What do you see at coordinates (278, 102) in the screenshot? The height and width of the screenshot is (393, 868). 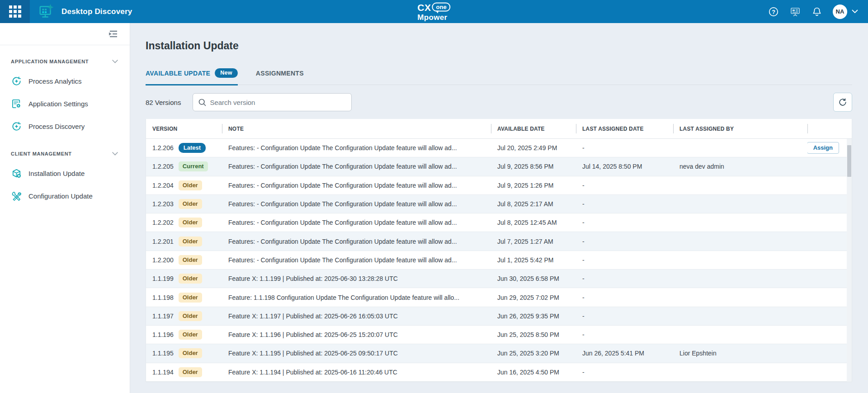 I see `search-input` at bounding box center [278, 102].